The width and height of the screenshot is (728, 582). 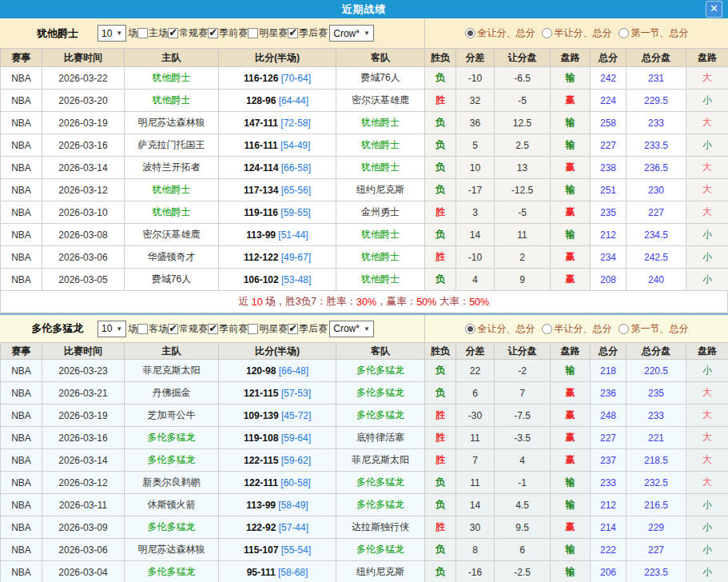 I want to click on cell-home-team: 多伦多猛龙, so click(x=172, y=572).